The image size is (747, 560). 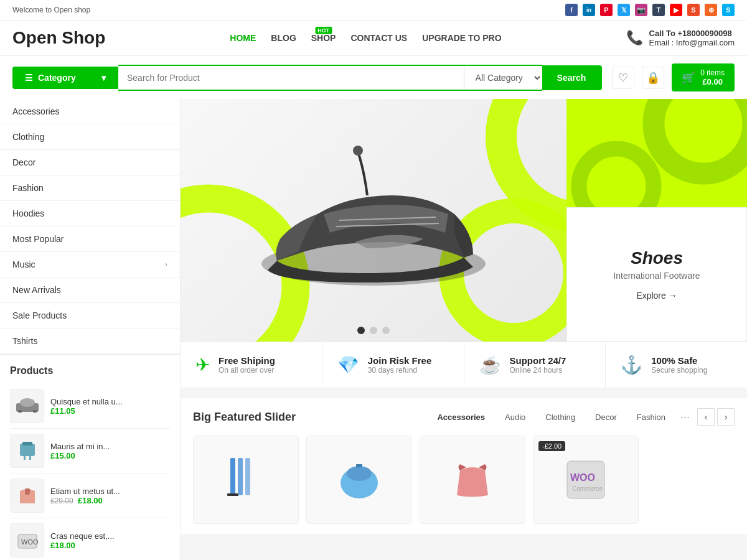 I want to click on instagram-icon: 📷, so click(x=641, y=10).